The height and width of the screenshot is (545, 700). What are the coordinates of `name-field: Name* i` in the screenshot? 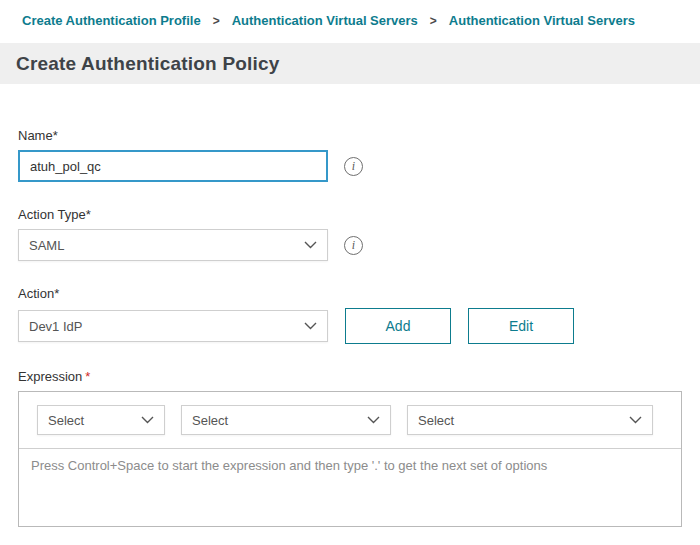 It's located at (359, 155).